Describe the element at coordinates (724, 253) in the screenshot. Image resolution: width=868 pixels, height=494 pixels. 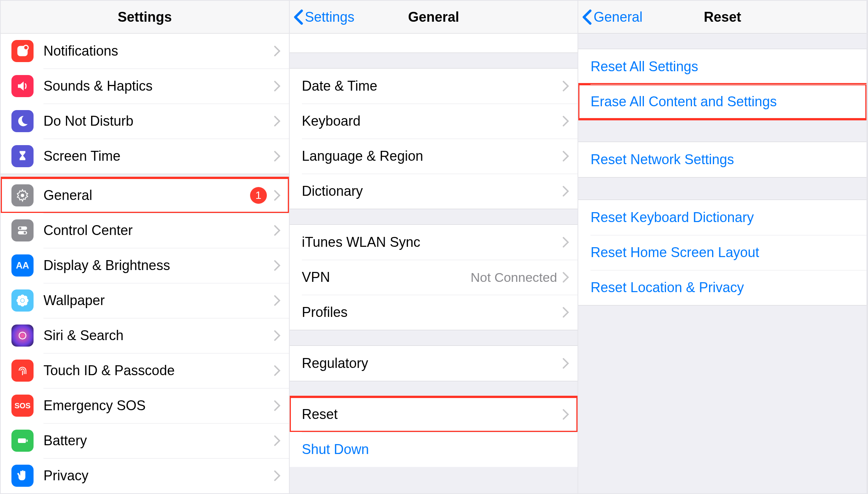
I see `row-label: Reset Home Screen Layout` at that location.